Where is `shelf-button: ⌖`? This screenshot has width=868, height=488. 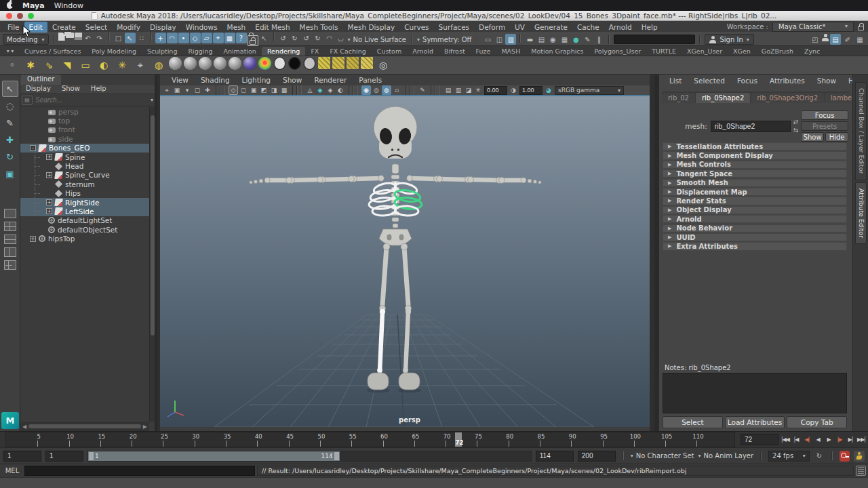
shelf-button: ⌖ is located at coordinates (140, 65).